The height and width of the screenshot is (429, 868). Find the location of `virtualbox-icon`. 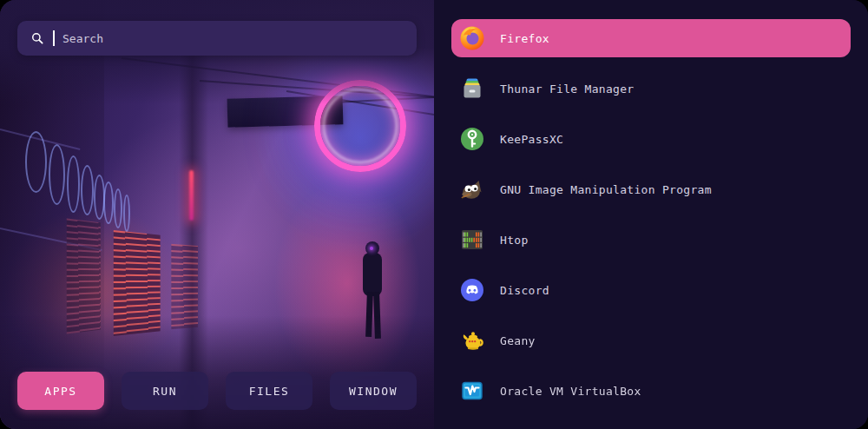

virtualbox-icon is located at coordinates (472, 391).